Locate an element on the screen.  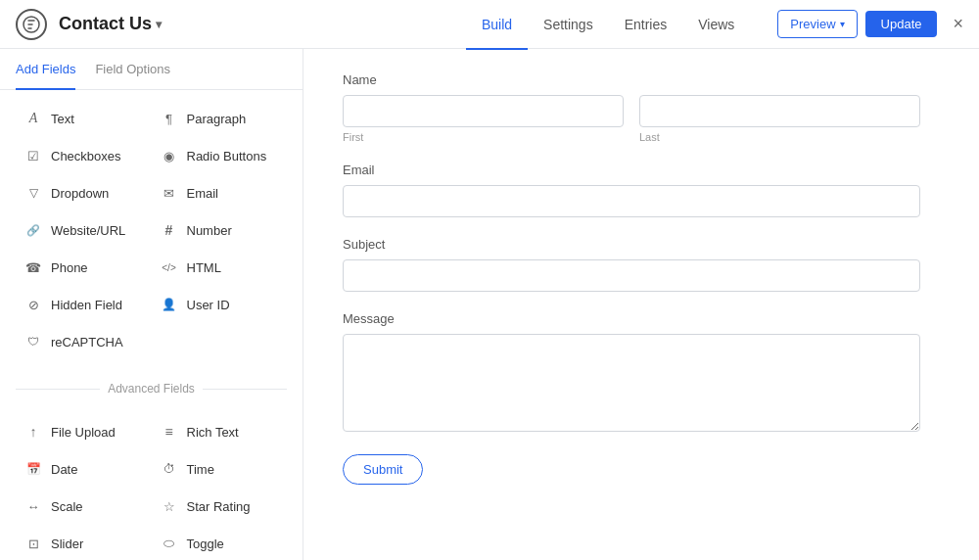
advanced-fields-grid: File Upload Rich Text Date Time is located at coordinates (151, 488).